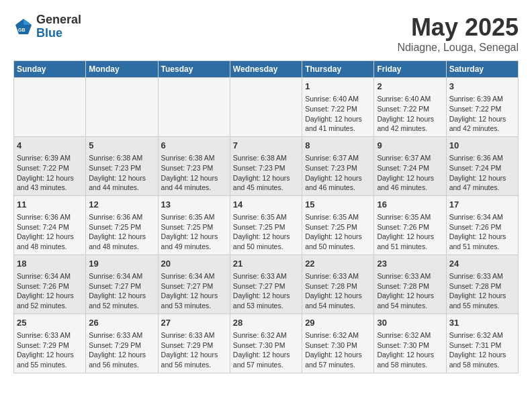 This screenshot has height=411, width=532. What do you see at coordinates (266, 70) in the screenshot?
I see `header-row: SundayMondayTuesdayWednesdayThursdayFrid…` at bounding box center [266, 70].